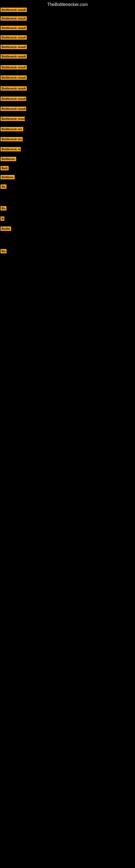 The width and height of the screenshot is (135, 868). I want to click on bottleneck-result-label: B, so click(3, 218).